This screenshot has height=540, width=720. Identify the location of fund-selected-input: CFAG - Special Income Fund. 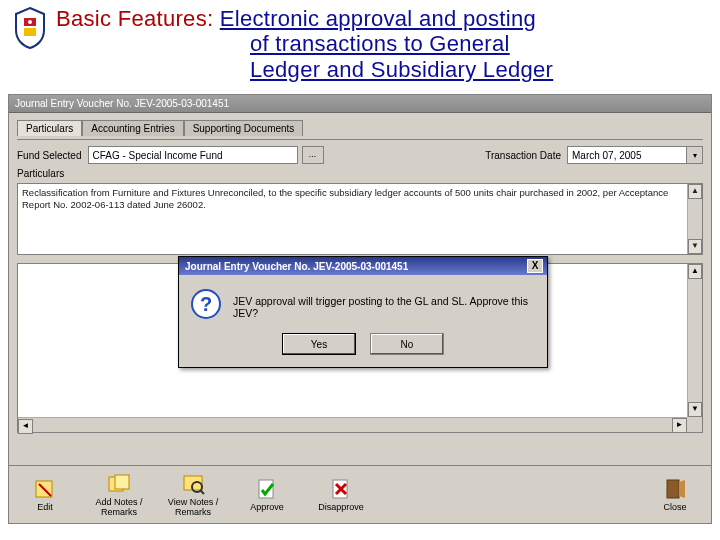
(193, 155).